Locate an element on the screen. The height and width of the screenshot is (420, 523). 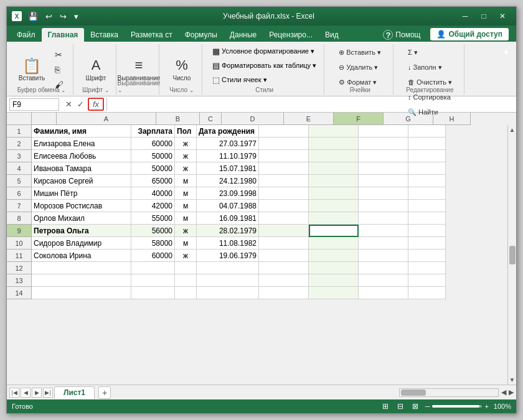
row-header-13: 13 is located at coordinates (19, 281).